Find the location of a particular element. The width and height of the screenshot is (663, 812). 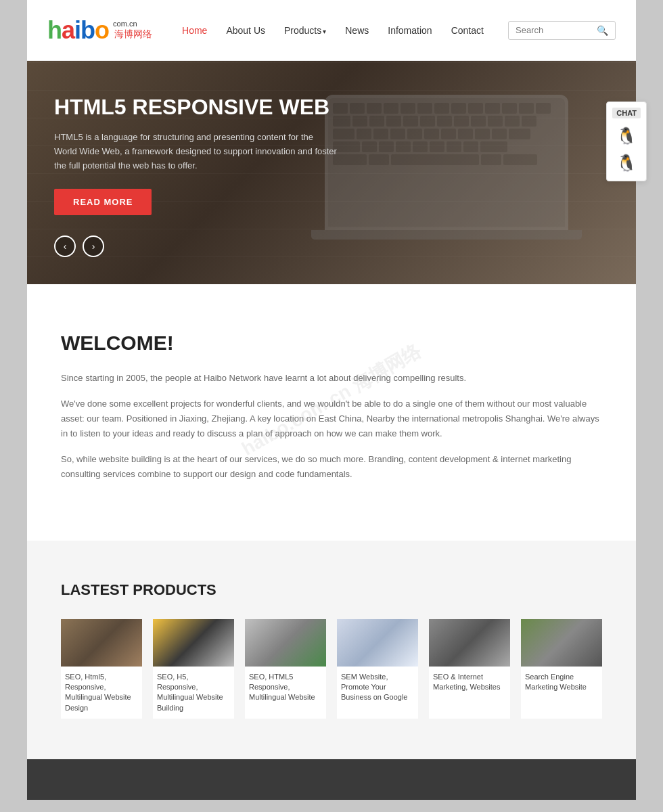

chat-widget: CHAT 🐧 🐧 is located at coordinates (626, 141).